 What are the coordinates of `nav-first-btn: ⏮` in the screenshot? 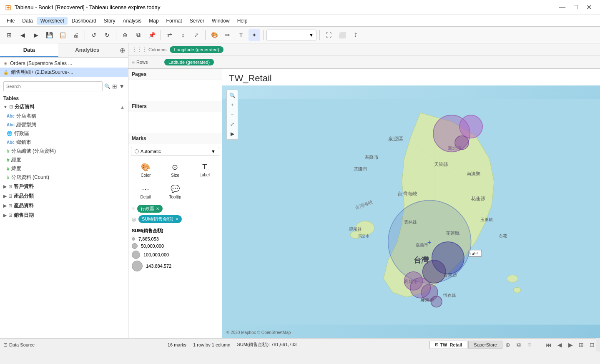 It's located at (549, 345).